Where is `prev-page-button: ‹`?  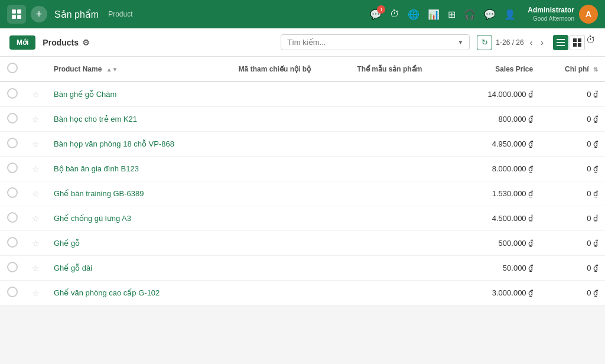 prev-page-button: ‹ is located at coordinates (532, 43).